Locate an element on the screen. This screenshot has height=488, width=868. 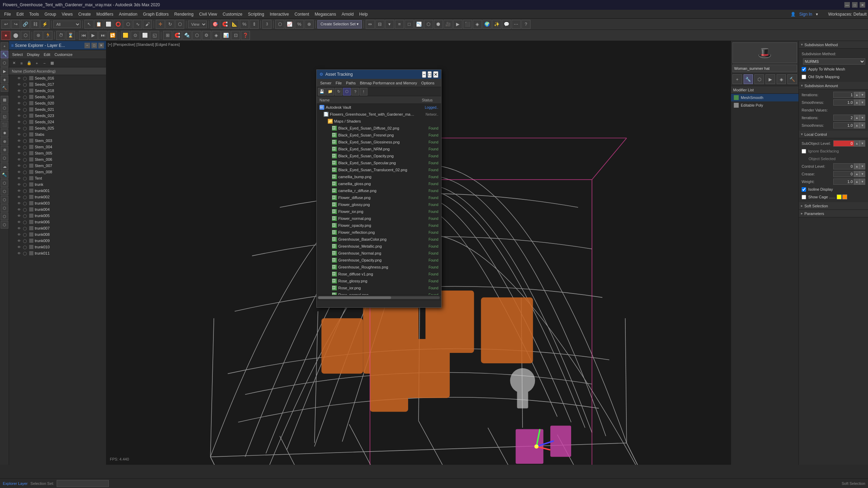
at-refresh-button: ↻ is located at coordinates (339, 92).